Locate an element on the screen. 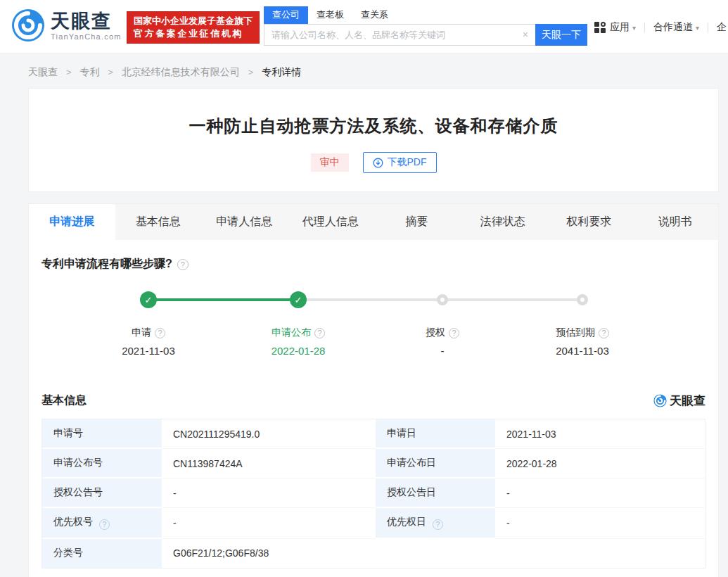  tianyancha-logo: 天眼查 TianYanCha.com is located at coordinates (66, 25).